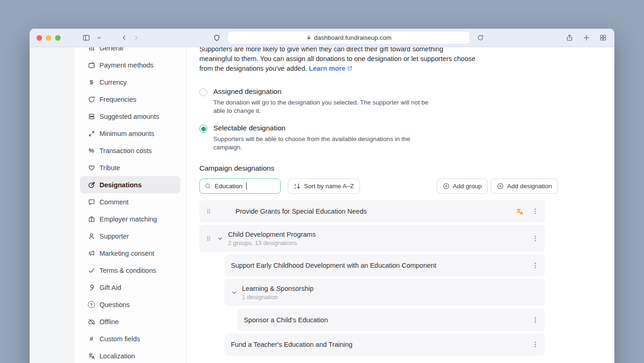 The width and height of the screenshot is (644, 363). I want to click on sidebar-item-label: Custom fields, so click(120, 339).